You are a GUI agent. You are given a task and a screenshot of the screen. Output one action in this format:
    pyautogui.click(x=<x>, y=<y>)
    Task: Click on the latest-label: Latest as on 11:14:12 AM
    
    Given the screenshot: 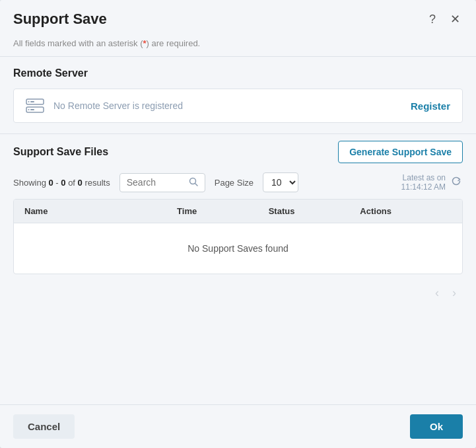 What is the action you would take?
    pyautogui.click(x=424, y=182)
    